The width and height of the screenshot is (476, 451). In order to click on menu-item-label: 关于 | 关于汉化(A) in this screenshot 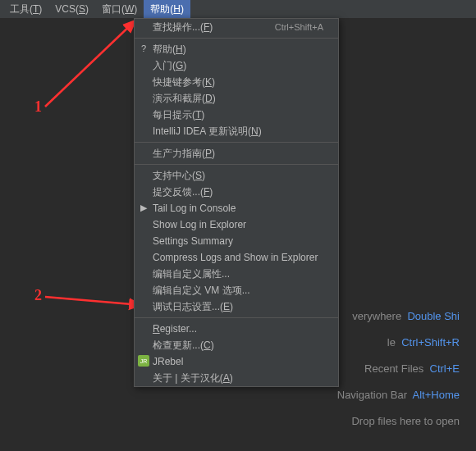, I will do `click(238, 379)`.